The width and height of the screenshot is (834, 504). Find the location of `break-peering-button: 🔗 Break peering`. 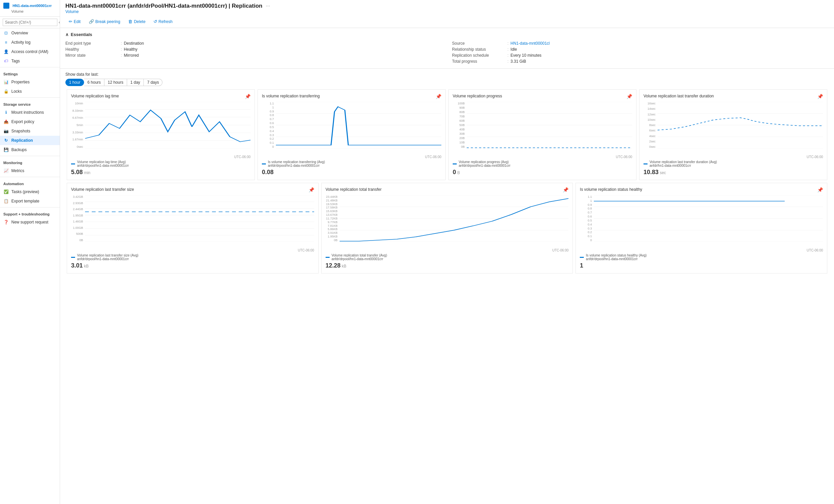

break-peering-button: 🔗 Break peering is located at coordinates (105, 22).